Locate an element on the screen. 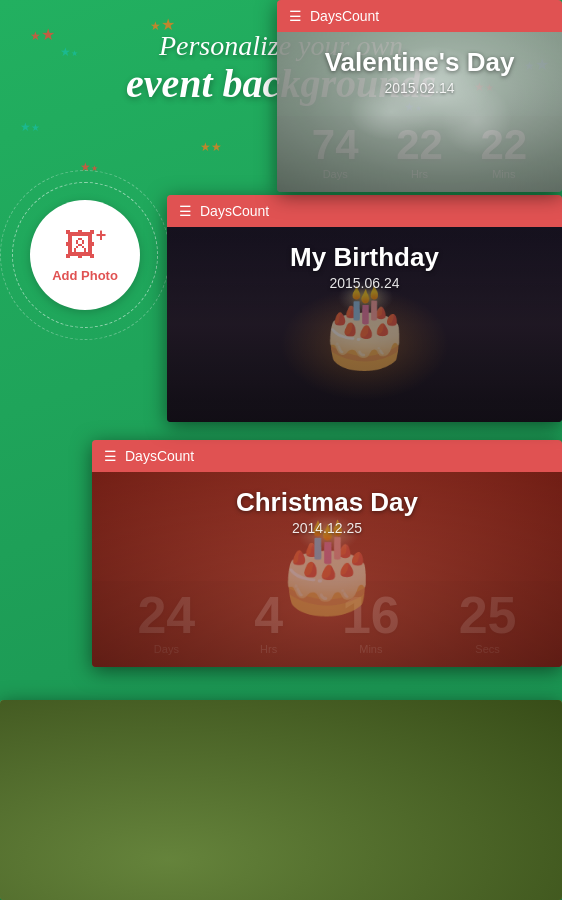 This screenshot has width=562, height=900. add-photo-container: 🖼 + Add Photo is located at coordinates (85, 255).